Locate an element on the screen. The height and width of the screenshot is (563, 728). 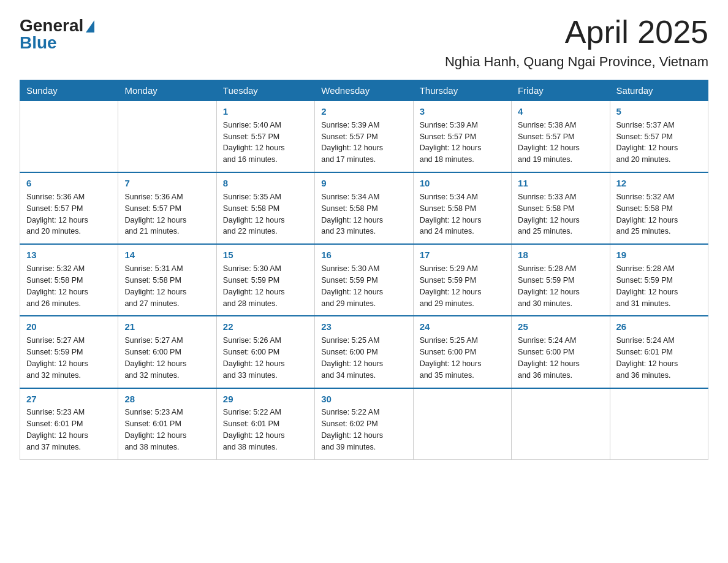
location-title: Nghia Hanh, Quang Ngai Province, Vietnam is located at coordinates (364, 62).